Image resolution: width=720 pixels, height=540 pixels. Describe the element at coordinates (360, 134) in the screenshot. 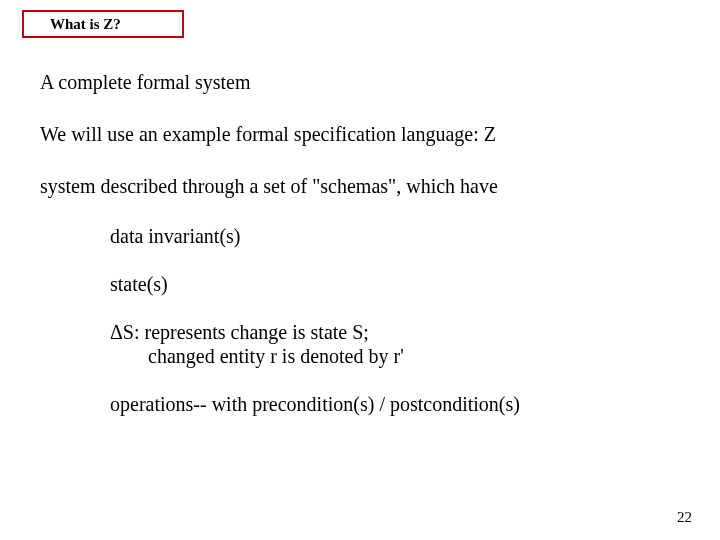

I see `body-line-2: We will use an example formal specificat…` at that location.